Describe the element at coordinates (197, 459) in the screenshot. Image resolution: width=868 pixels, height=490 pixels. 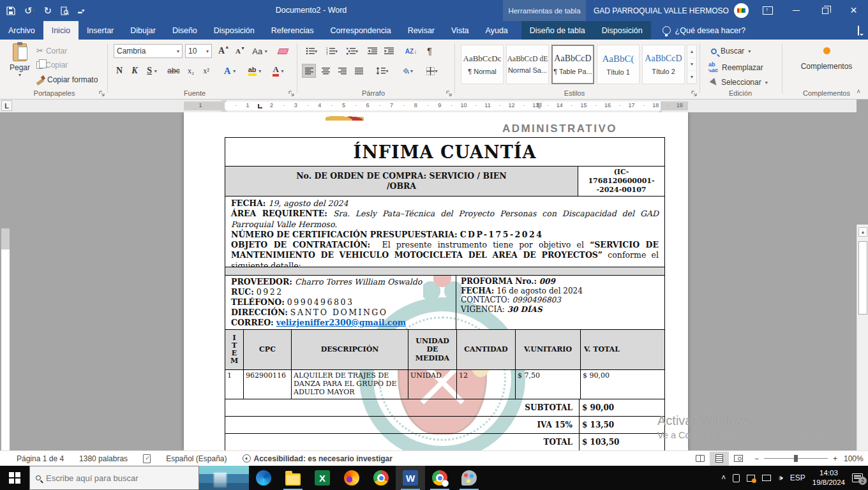
I see `language-indicator: Español (España)` at that location.